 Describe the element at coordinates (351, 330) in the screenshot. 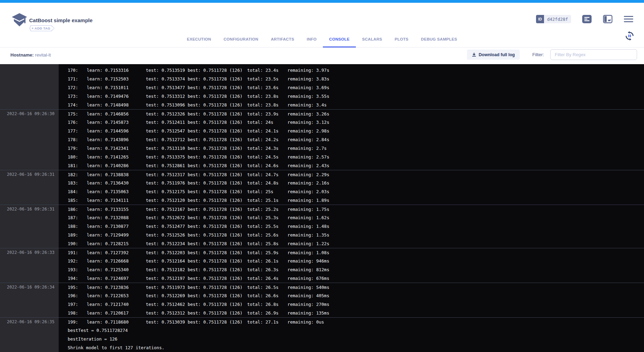

I see `log-line: bestTest = 0.7511728274` at that location.